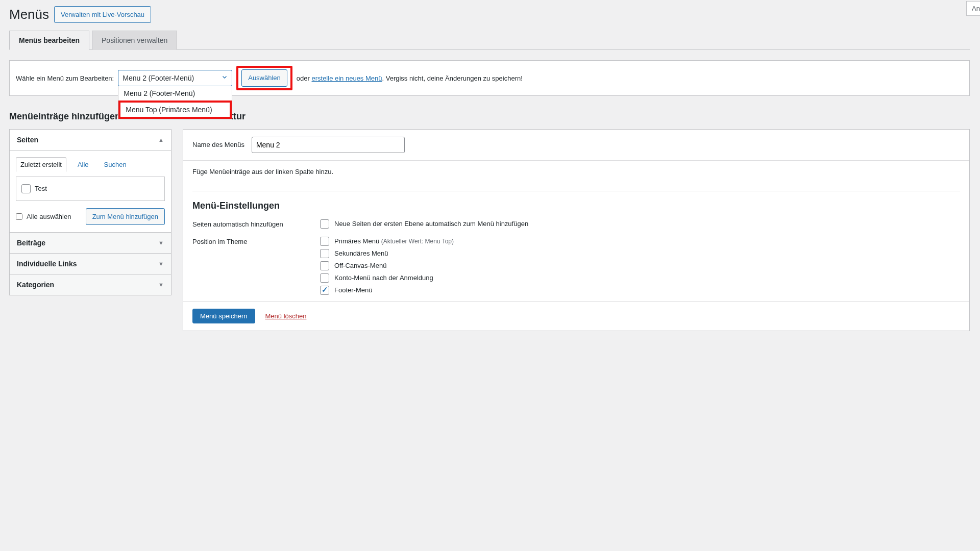 The height and width of the screenshot is (551, 980). I want to click on tab-manage-positions: Positionen verwalten, so click(135, 40).